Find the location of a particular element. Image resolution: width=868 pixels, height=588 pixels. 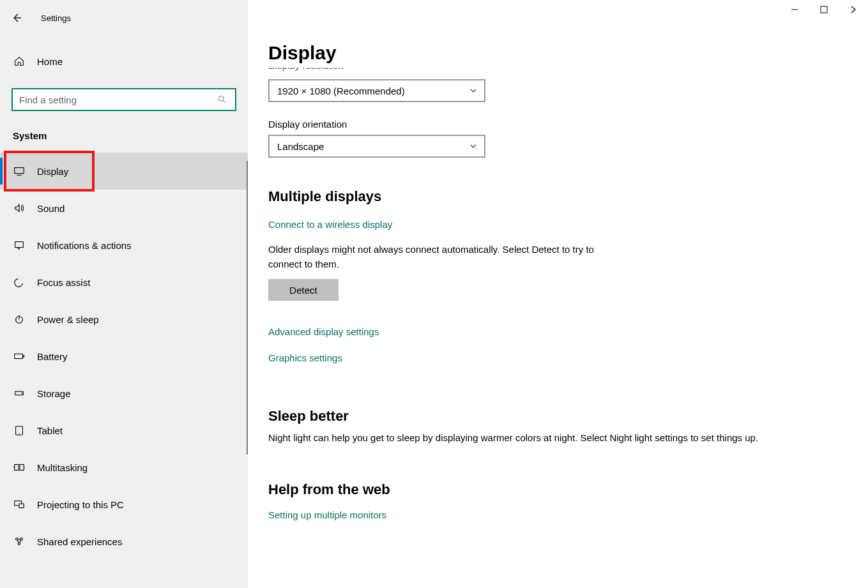

nav-item-projecting: Projecting to this PC is located at coordinates (124, 504).